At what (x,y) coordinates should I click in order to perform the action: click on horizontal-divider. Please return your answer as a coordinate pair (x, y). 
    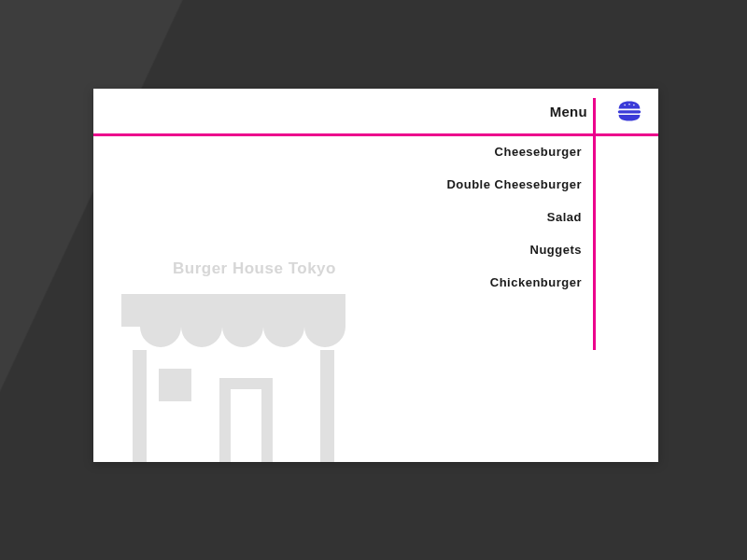
    Looking at the image, I should click on (375, 134).